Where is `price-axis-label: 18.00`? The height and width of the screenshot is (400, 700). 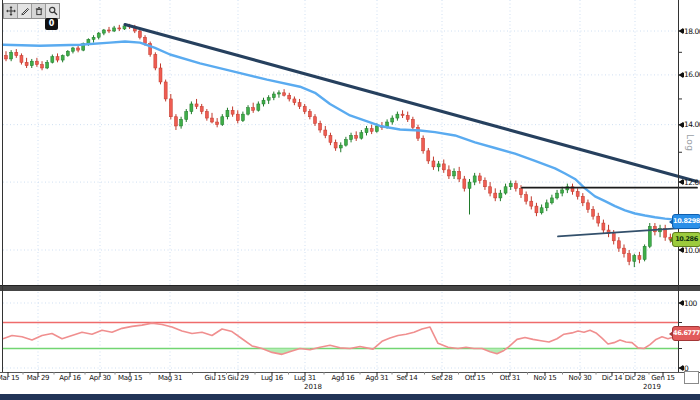
price-axis-label: 18.00 is located at coordinates (690, 31).